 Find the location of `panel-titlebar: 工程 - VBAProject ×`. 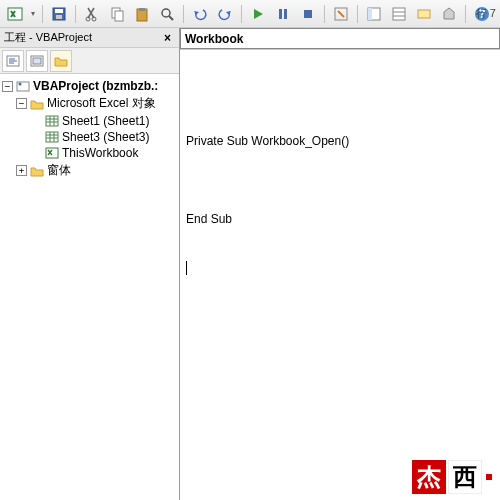

panel-titlebar: 工程 - VBAProject × is located at coordinates (90, 38).